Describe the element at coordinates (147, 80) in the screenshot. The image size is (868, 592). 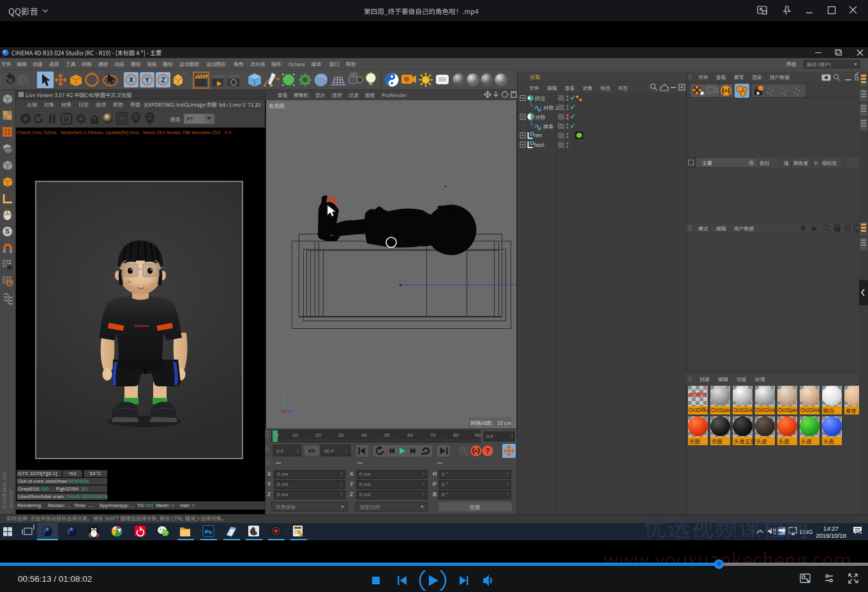
I see `svg-text: Y` at that location.